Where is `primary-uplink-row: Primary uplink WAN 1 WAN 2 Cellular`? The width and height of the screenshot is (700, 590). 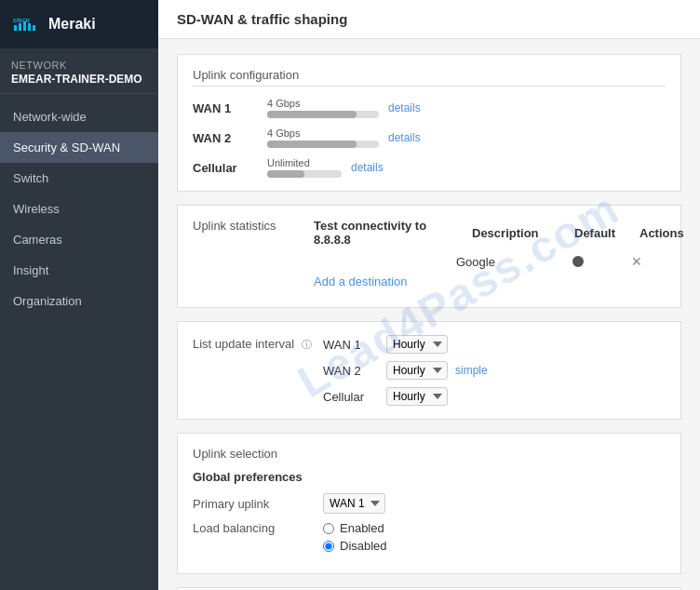 primary-uplink-row: Primary uplink WAN 1 WAN 2 Cellular is located at coordinates (429, 503).